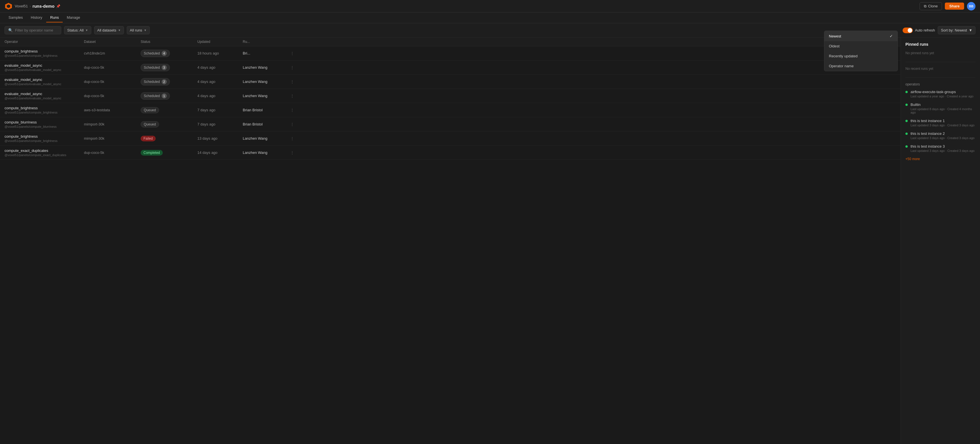 This screenshot has width=980, height=444. I want to click on sort-label: Sort by: Newest, so click(954, 30).